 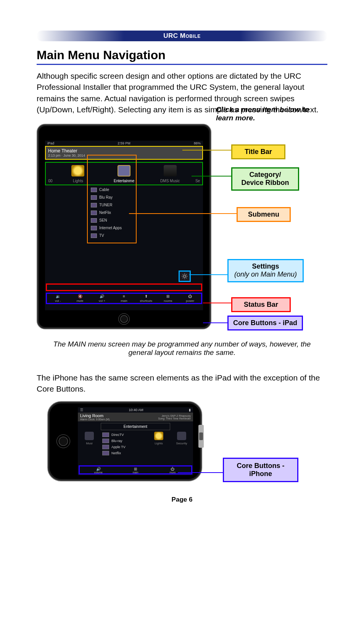 I want to click on iphone-ribbon-row: Musi DirecTV Blu-ray Apple TV Netflix Li…, so click(x=135, y=444).